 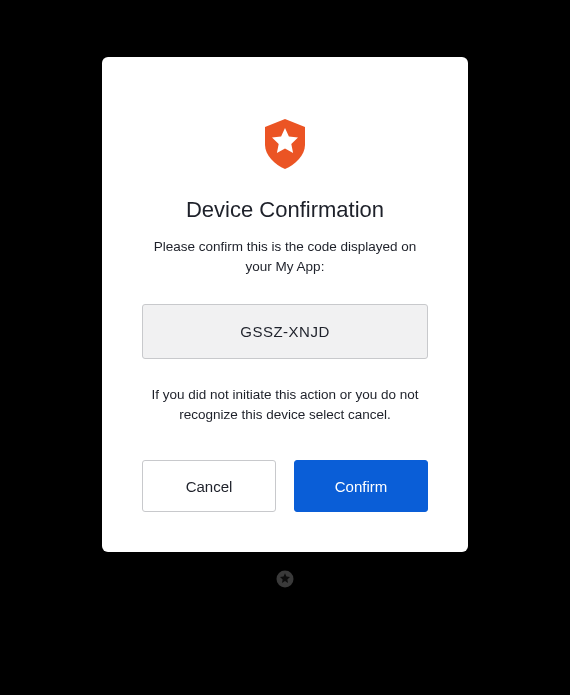 What do you see at coordinates (285, 332) in the screenshot?
I see `device-code-display: GSSZ-XNJD` at bounding box center [285, 332].